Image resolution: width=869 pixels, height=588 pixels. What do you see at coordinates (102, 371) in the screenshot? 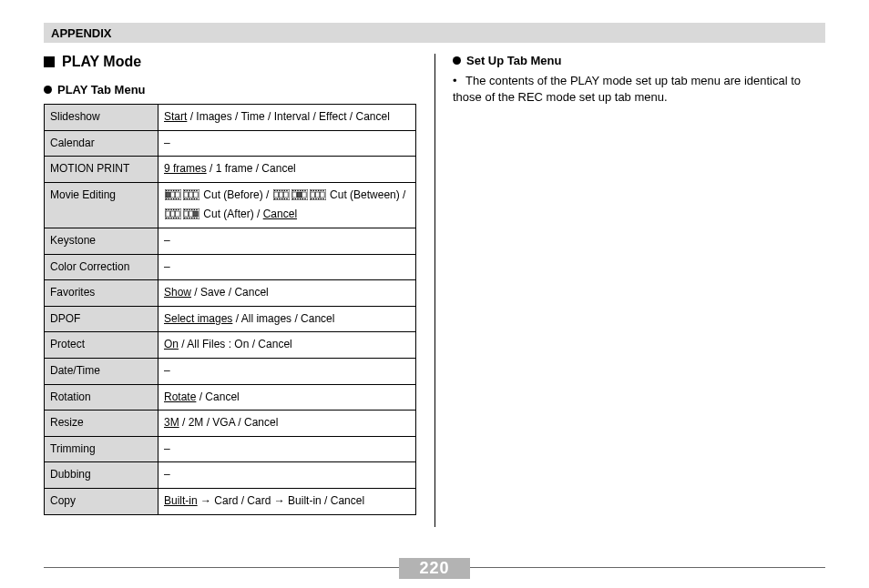
I see `table-row-label: Date/Time` at bounding box center [102, 371].